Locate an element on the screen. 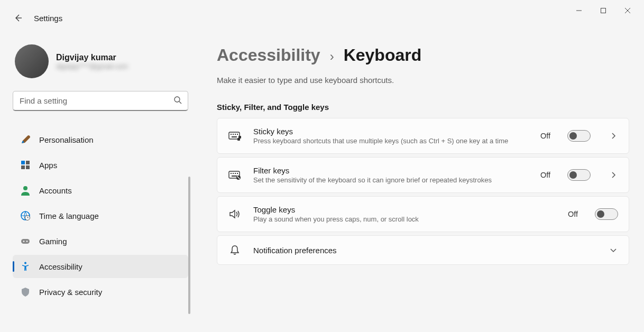 The height and width of the screenshot is (332, 644). breadcrumb: Accessibility › Keyboard is located at coordinates (423, 55).